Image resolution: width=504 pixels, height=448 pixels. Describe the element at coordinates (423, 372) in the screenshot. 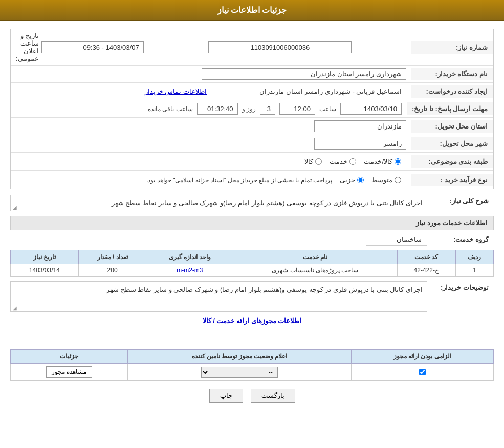

I see `elzami-cell` at that location.